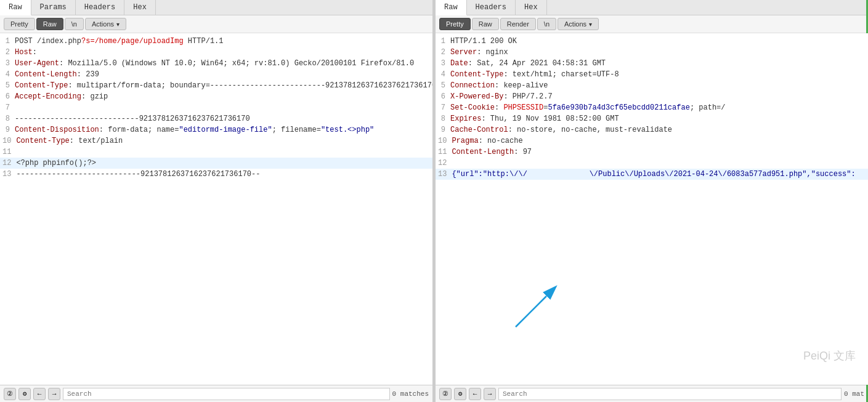  Describe the element at coordinates (475, 394) in the screenshot. I see `right-back-btn: ←` at that location.